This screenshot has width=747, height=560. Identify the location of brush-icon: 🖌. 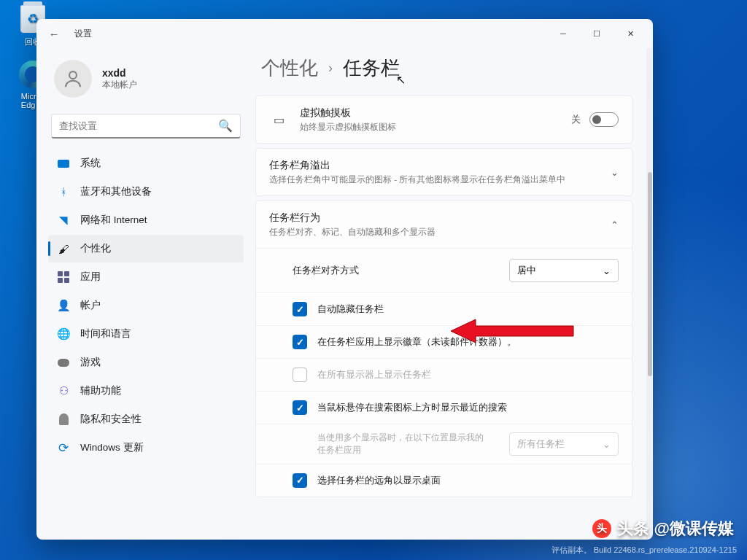
(63, 249).